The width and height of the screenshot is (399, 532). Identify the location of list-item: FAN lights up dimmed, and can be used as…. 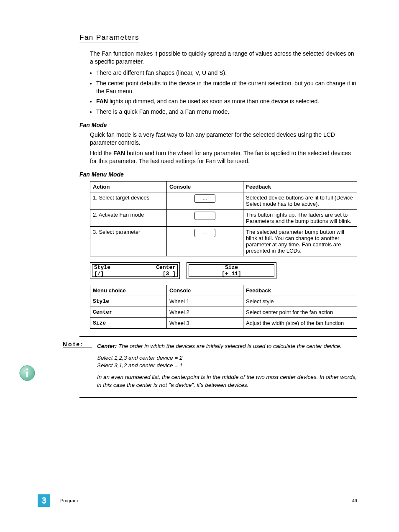
(227, 101).